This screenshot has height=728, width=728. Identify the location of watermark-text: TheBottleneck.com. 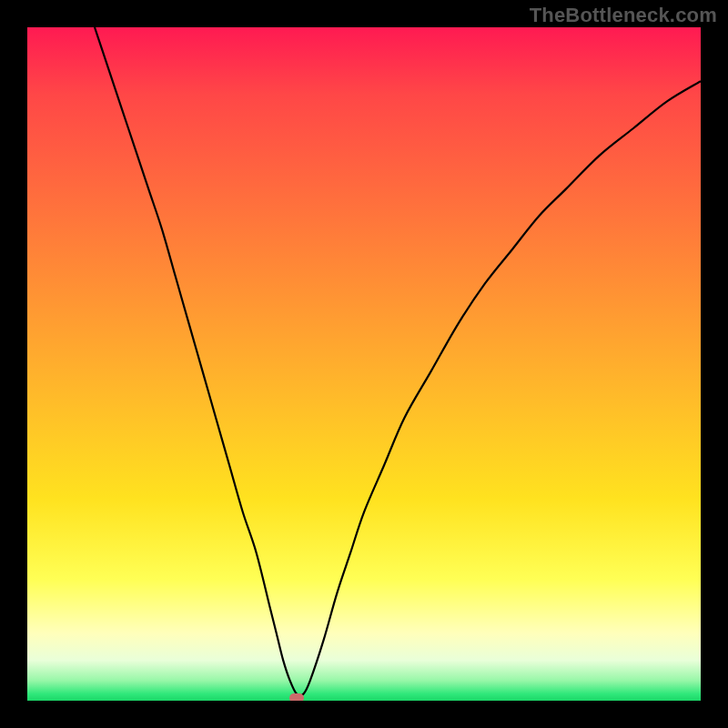
(623, 15).